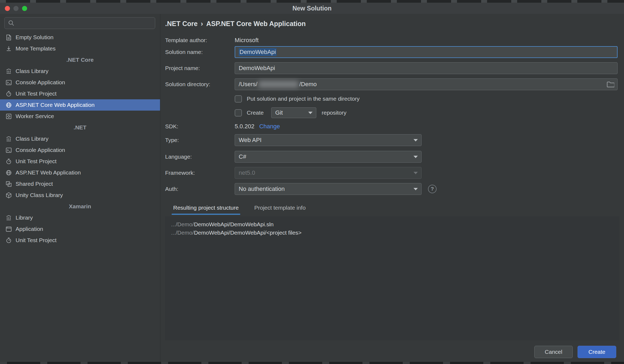 This screenshot has height=364, width=624. Describe the element at coordinates (80, 184) in the screenshot. I see `sidebar-item-net-shared-project: Shared Project` at that location.